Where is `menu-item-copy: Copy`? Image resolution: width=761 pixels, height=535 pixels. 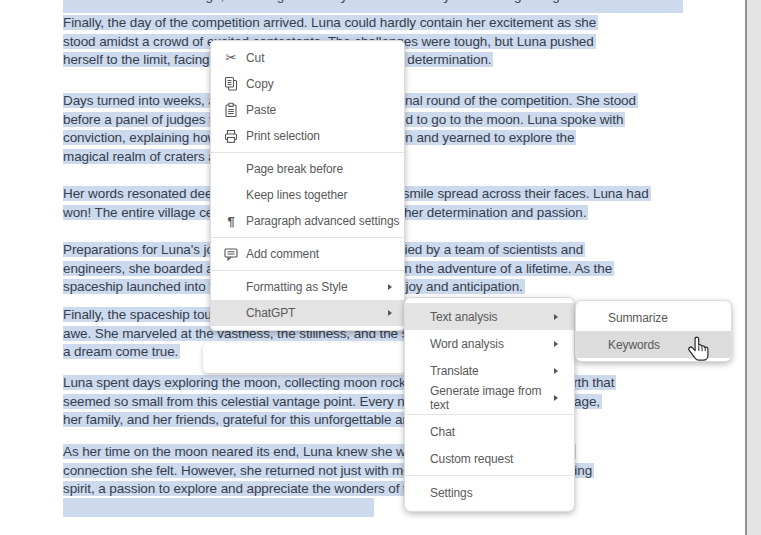
menu-item-copy: Copy is located at coordinates (308, 84).